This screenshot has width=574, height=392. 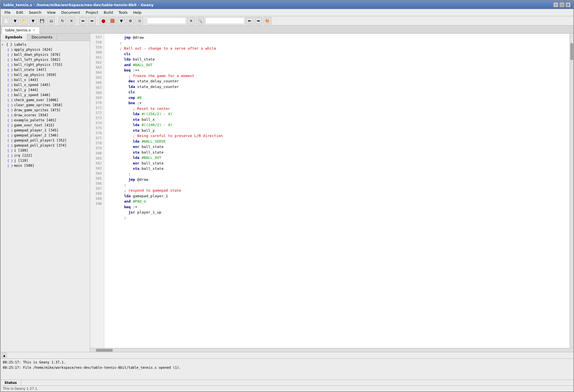 What do you see at coordinates (45, 50) in the screenshot?
I see `tree-item-apply_physics: { }apply_physics [624]` at bounding box center [45, 50].